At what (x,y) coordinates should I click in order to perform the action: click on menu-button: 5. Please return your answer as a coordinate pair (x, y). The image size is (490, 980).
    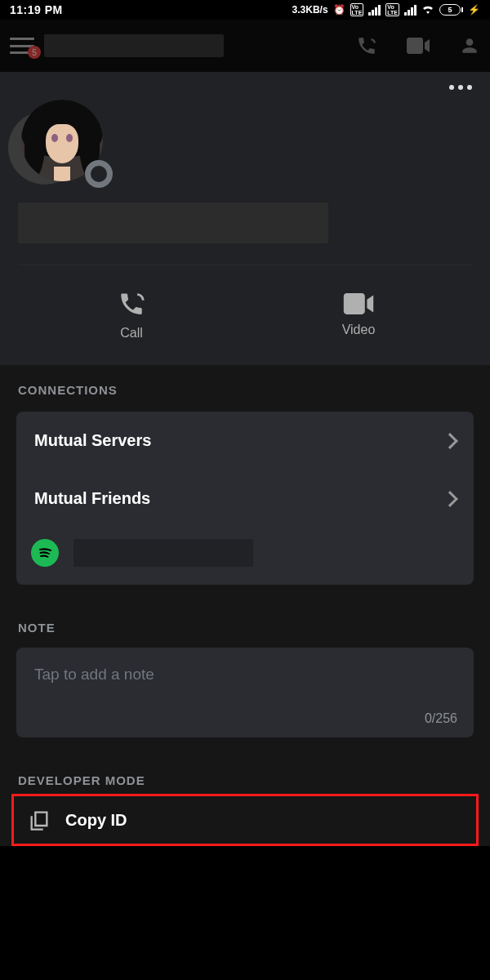
    Looking at the image, I should click on (22, 46).